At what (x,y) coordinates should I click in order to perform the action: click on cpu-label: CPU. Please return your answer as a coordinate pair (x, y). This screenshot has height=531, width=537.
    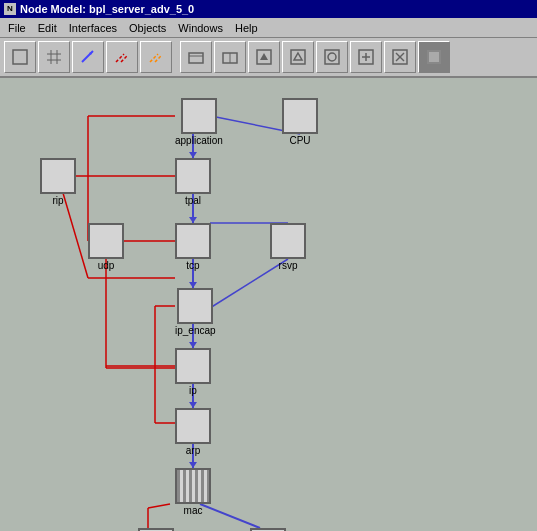
    Looking at the image, I should click on (300, 140).